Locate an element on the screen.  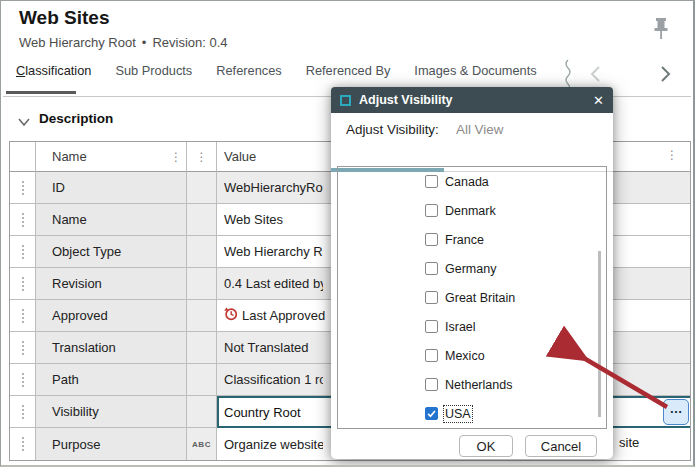
checkbox-israel is located at coordinates (432, 326).